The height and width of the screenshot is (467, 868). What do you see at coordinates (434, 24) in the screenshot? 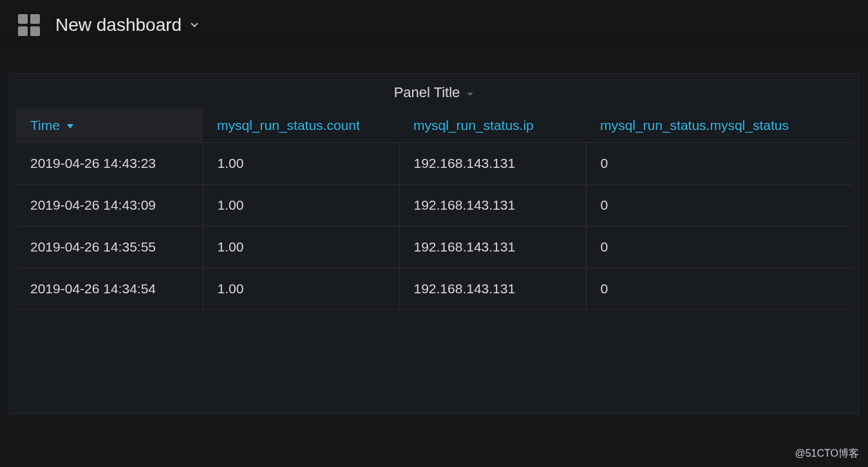
I see `dashboard-header: New dashboard` at bounding box center [434, 24].